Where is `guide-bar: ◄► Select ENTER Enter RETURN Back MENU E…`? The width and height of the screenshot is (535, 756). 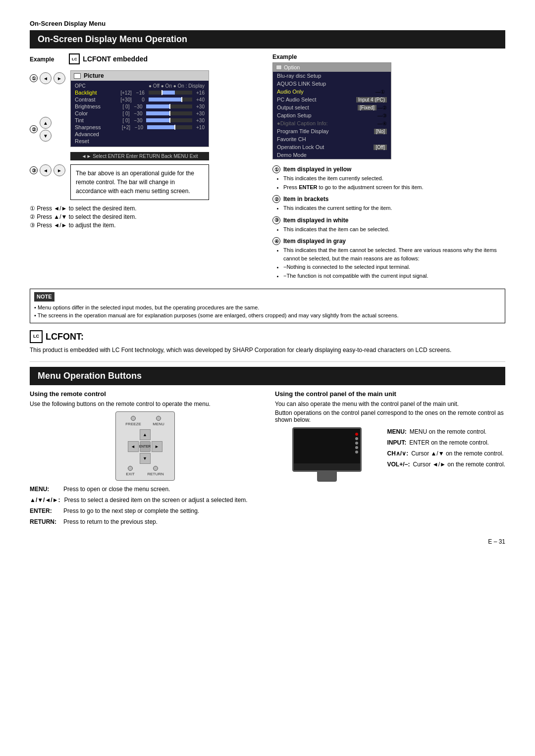 guide-bar: ◄► Select ENTER Enter RETURN Back MENU E… is located at coordinates (140, 156).